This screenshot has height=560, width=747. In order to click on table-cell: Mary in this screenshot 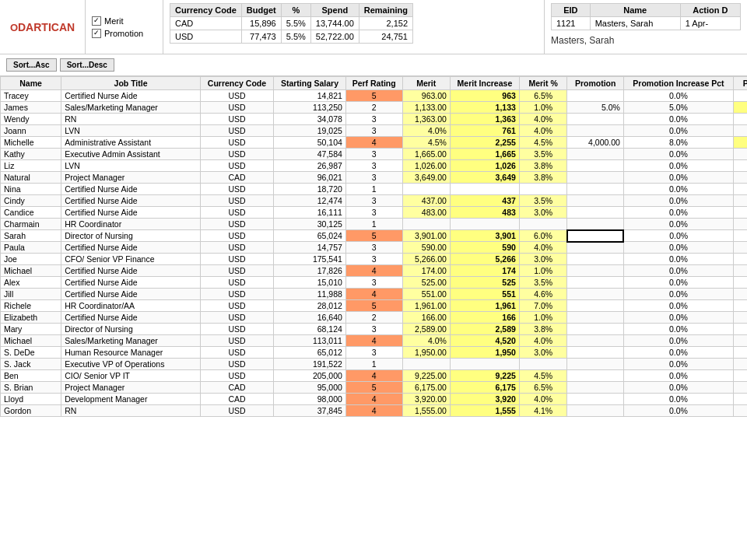, I will do `click(31, 330)`.